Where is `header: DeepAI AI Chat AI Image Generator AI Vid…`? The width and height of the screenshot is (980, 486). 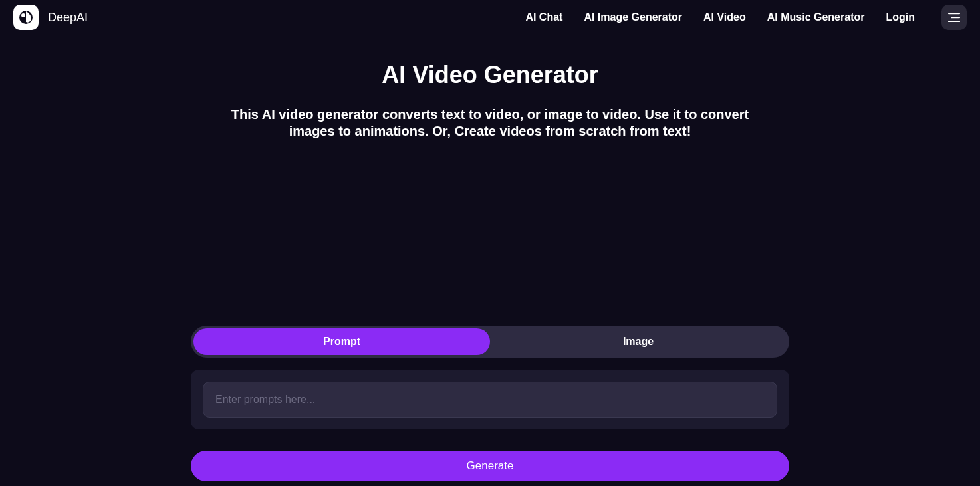 header: DeepAI AI Chat AI Image Generator AI Vid… is located at coordinates (490, 17).